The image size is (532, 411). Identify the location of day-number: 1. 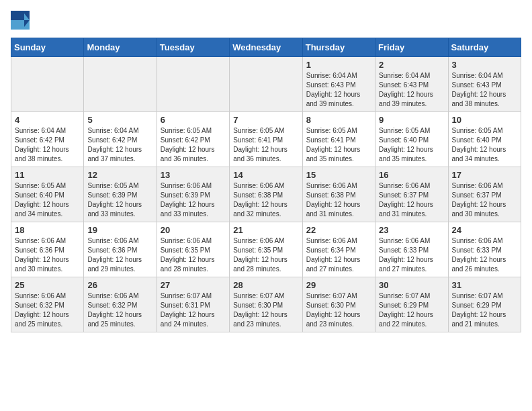
(339, 64).